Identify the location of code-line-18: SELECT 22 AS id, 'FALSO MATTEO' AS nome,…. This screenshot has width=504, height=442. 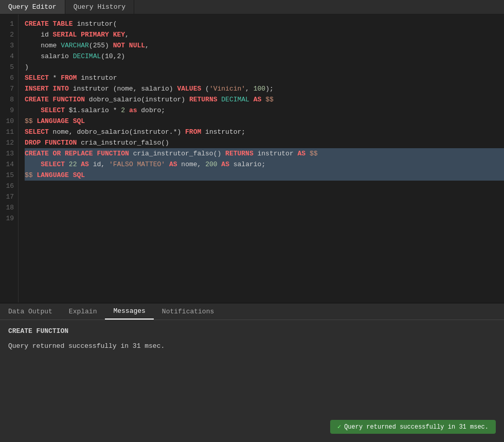
(264, 165).